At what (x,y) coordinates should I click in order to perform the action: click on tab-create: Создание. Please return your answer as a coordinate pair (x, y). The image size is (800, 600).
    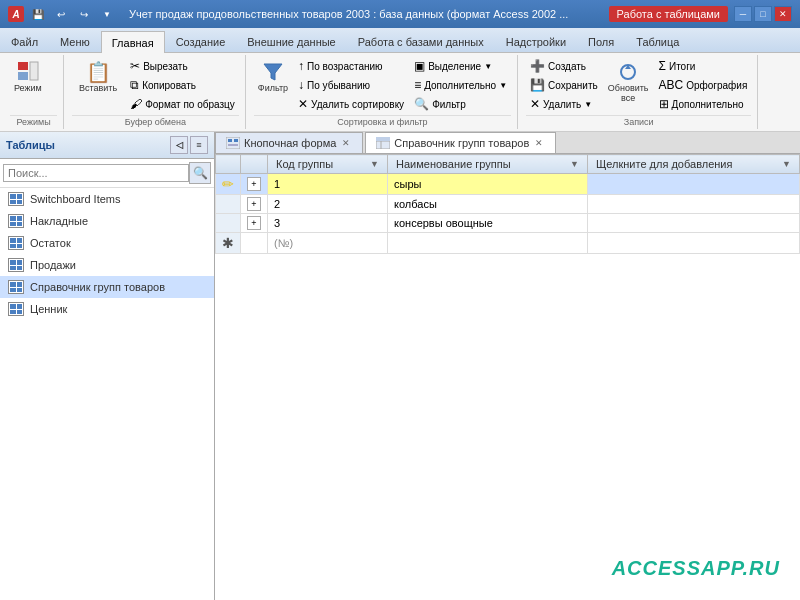
    Looking at the image, I should click on (201, 41).